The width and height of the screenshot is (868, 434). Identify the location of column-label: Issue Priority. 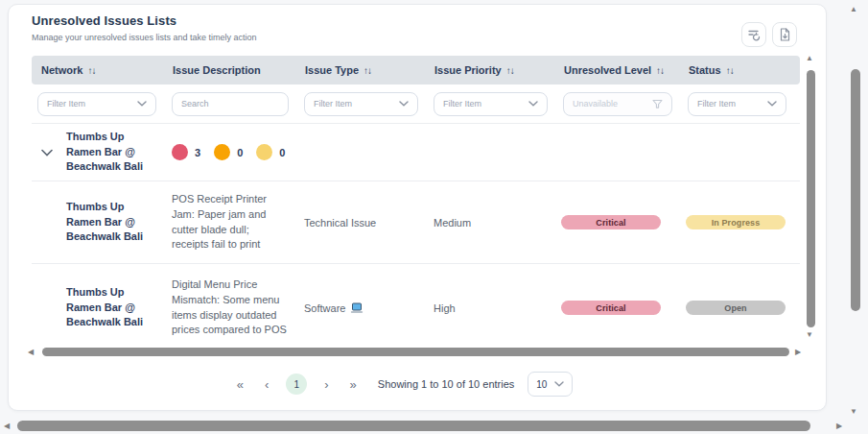
(468, 70).